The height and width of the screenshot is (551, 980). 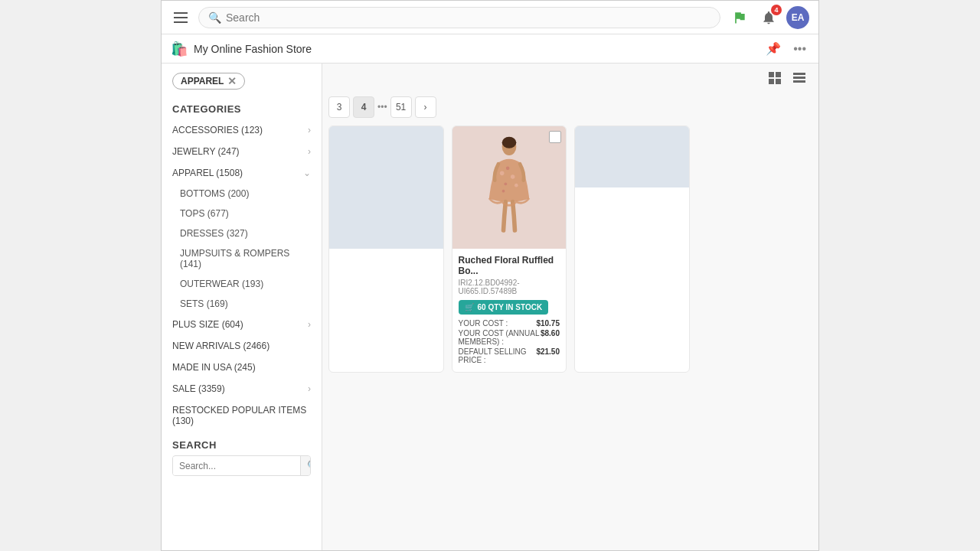 I want to click on top-icons: 4 EA, so click(x=769, y=18).